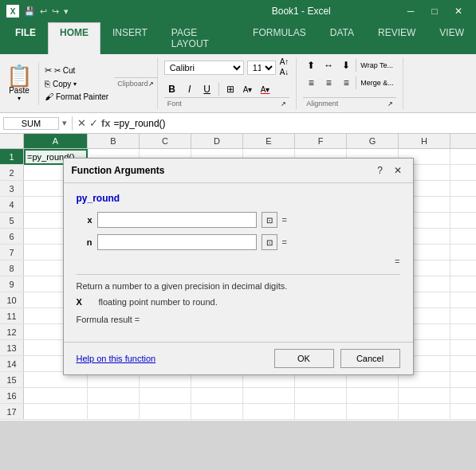  Describe the element at coordinates (293, 123) in the screenshot. I see `formula-input` at that location.